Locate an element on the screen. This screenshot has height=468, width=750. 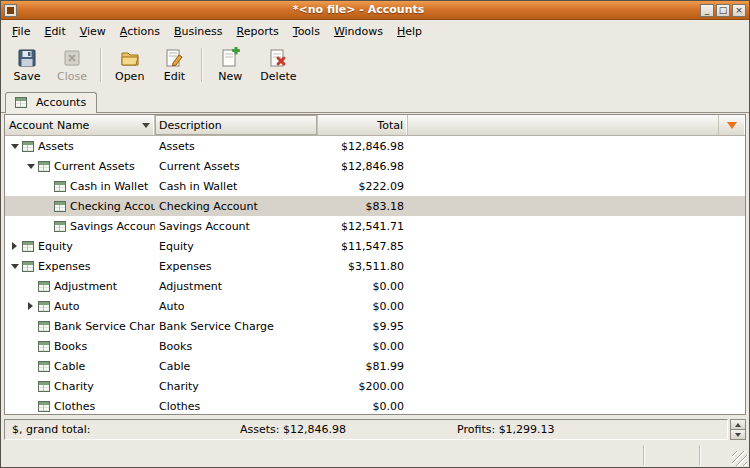
close-file-icon is located at coordinates (72, 58).